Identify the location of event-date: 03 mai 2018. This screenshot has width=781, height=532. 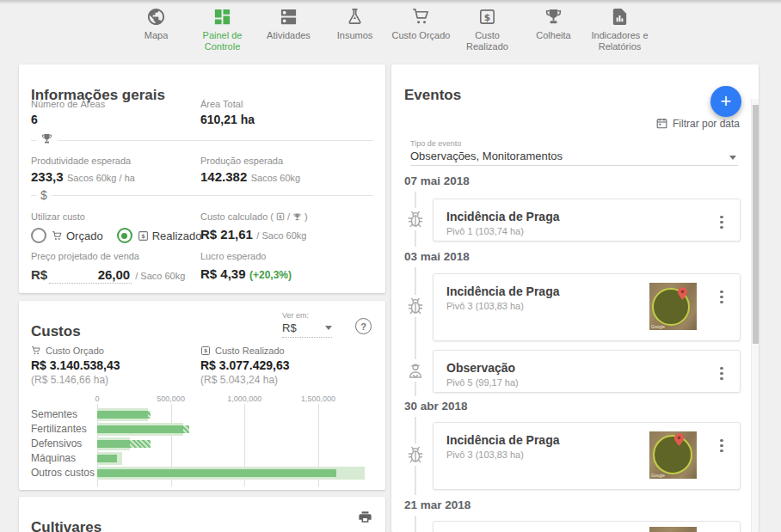
(437, 256).